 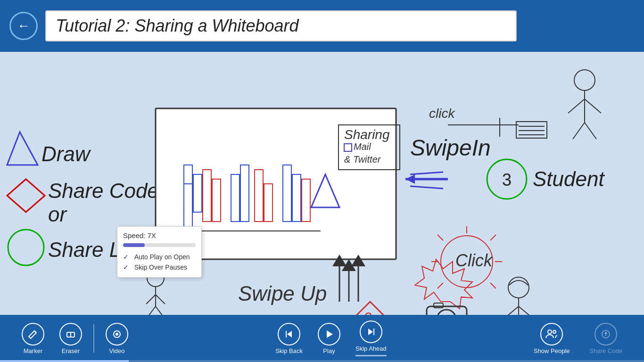 What do you see at coordinates (369, 312) in the screenshot?
I see `svg-text: 2` at bounding box center [369, 312].